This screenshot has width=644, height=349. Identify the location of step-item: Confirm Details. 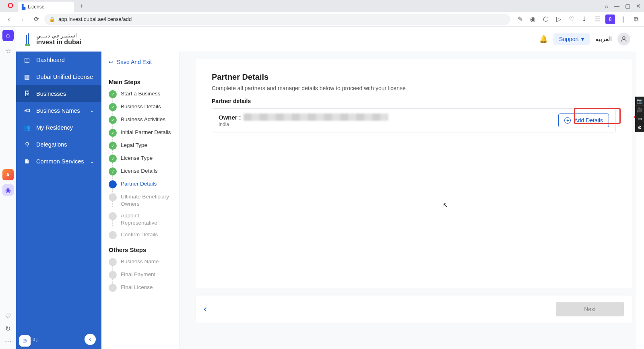
(140, 235).